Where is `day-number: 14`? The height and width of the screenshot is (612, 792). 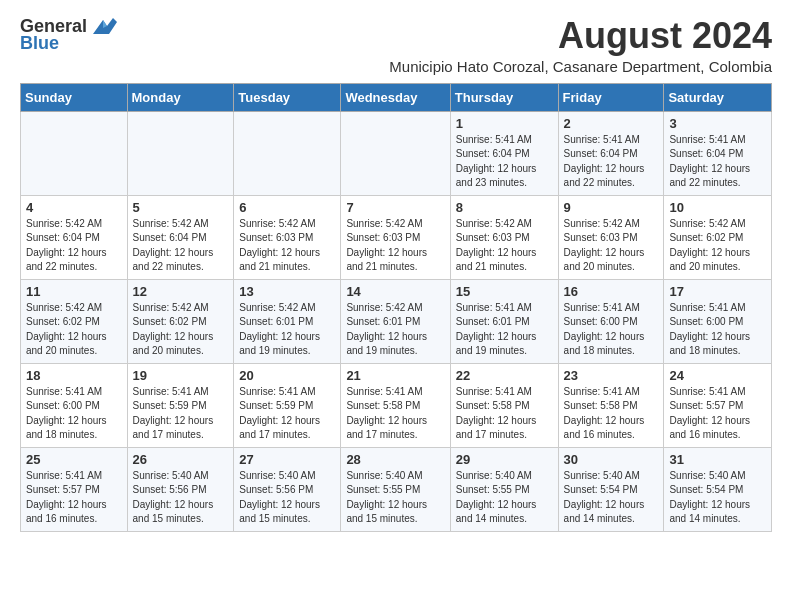
day-number: 14 is located at coordinates (395, 292).